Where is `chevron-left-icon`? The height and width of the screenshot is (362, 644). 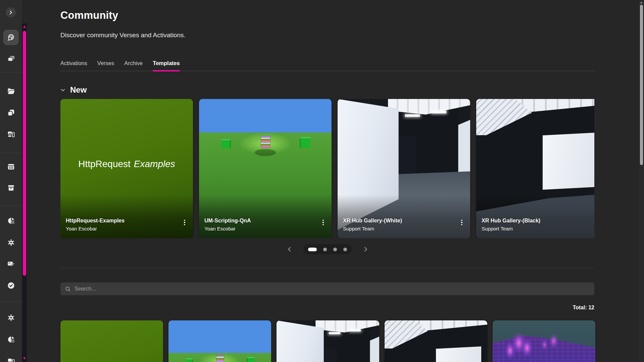 chevron-left-icon is located at coordinates (290, 249).